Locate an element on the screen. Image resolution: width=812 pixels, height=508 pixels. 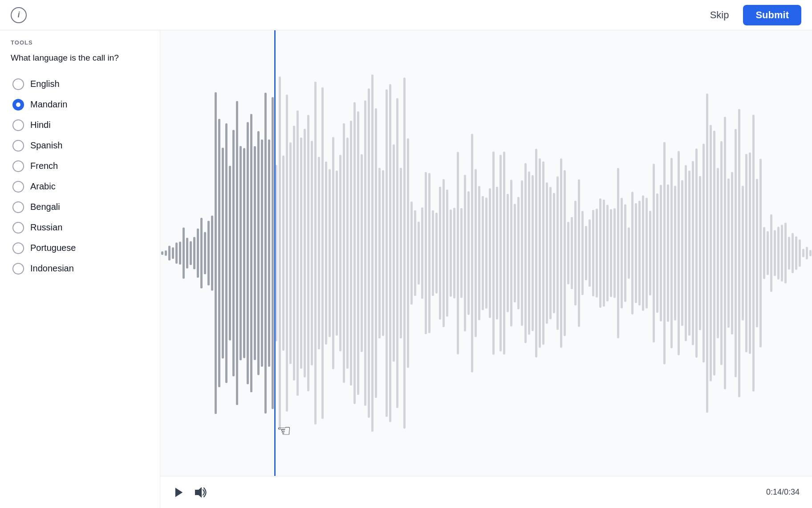
info-icon: i is located at coordinates (19, 15).